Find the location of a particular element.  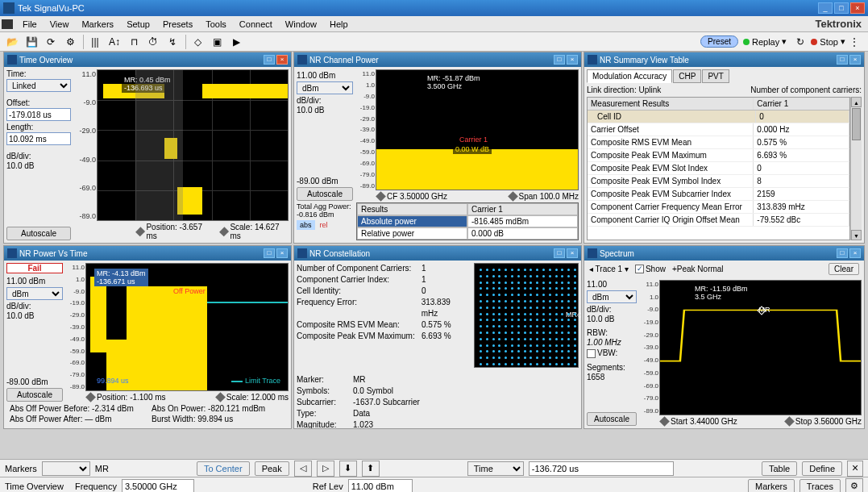

replay-control: Replay ▾ is located at coordinates (765, 42).